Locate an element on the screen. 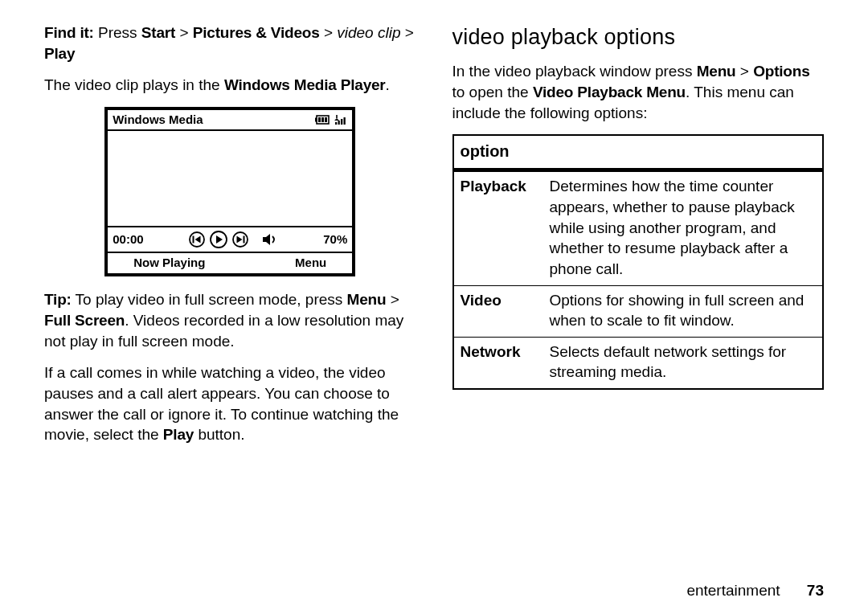 This screenshot has width=868, height=614. footer-section: entertainment is located at coordinates (733, 590).